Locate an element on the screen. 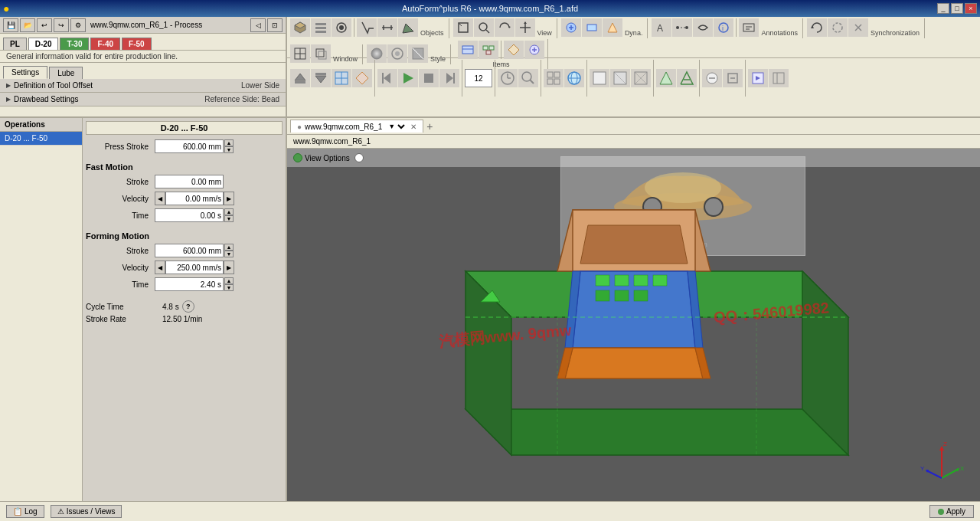  items-btn3 is located at coordinates (514, 50).